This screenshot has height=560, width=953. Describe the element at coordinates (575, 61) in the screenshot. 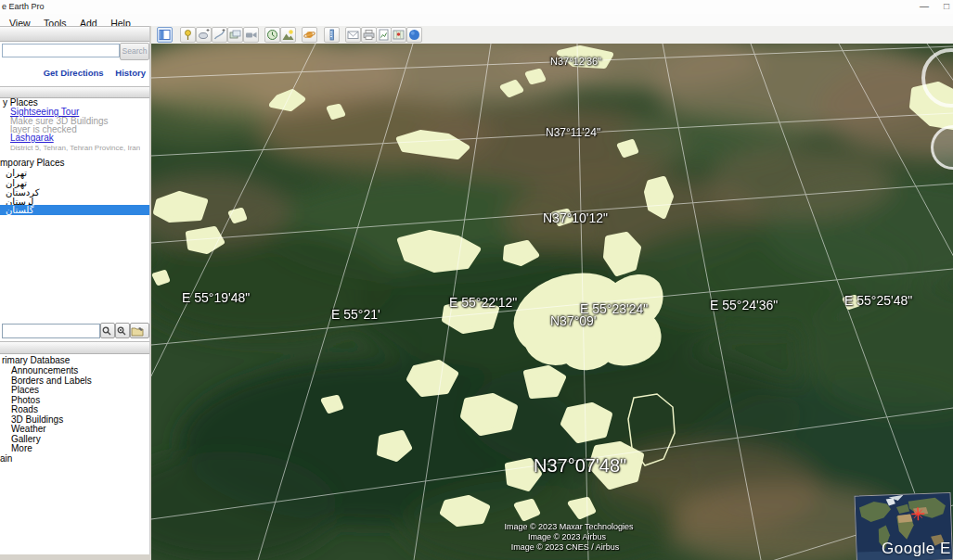

I see `grid-label-lat-12-36: N37°12'36"` at that location.